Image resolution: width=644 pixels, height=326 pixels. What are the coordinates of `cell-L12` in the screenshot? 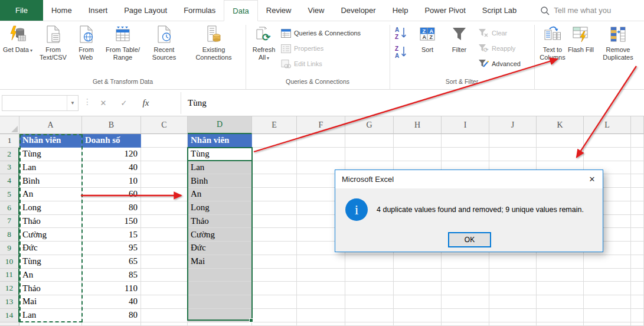 It's located at (607, 288).